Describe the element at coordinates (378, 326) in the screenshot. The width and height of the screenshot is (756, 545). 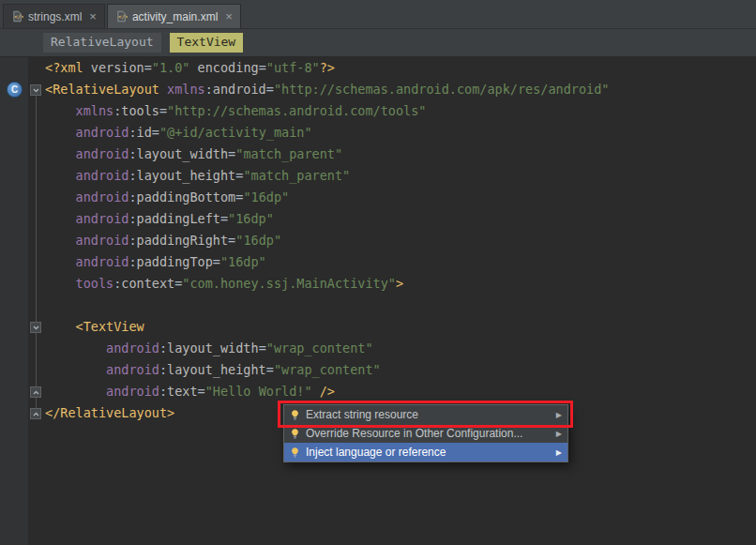
I see `code-line-13: <TextView` at that location.